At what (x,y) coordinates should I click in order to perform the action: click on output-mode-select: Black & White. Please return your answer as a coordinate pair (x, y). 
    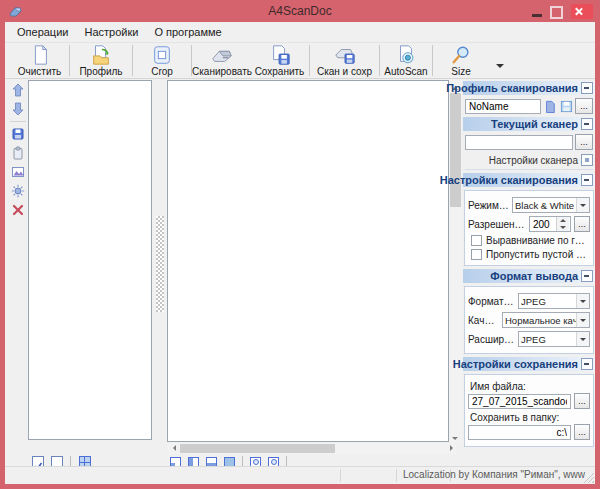
    Looking at the image, I should click on (551, 205).